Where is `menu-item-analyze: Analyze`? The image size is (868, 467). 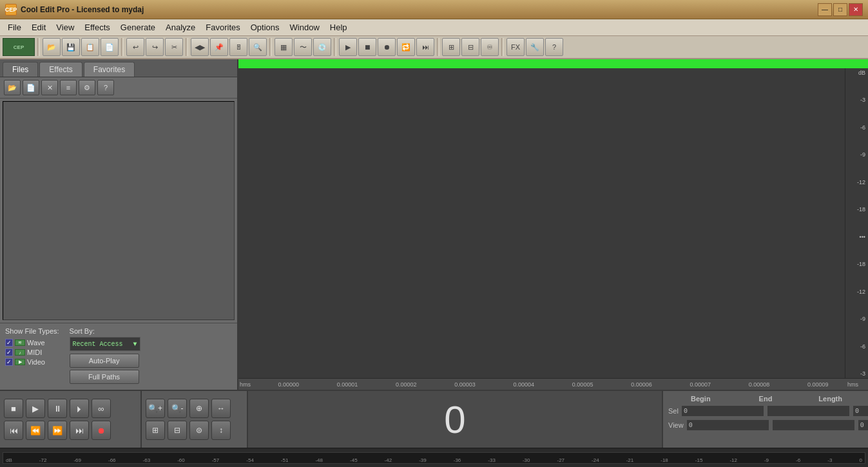
menu-item-analyze: Analyze is located at coordinates (180, 28).